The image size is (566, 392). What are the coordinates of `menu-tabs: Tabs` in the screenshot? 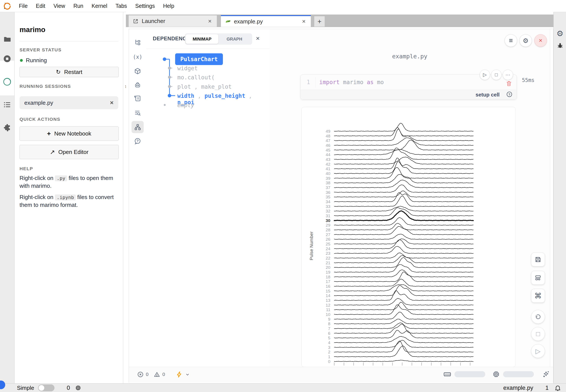 It's located at (121, 6).